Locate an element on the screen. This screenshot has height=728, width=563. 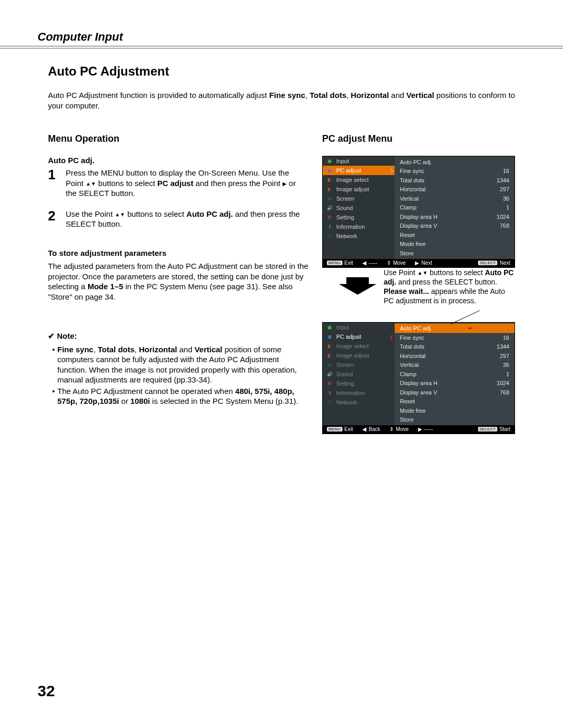
callout-line is located at coordinates (419, 317).